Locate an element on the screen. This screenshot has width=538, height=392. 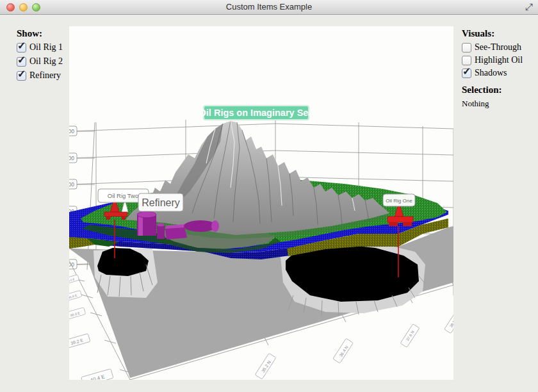
label-text: Oil Rig One is located at coordinates (399, 201).